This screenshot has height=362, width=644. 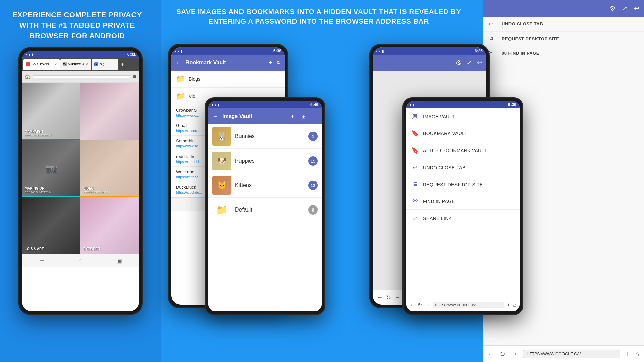 I want to click on far-menu-desktop-site: 🖥 REQUEST DESKTOP SITE, so click(x=564, y=39).